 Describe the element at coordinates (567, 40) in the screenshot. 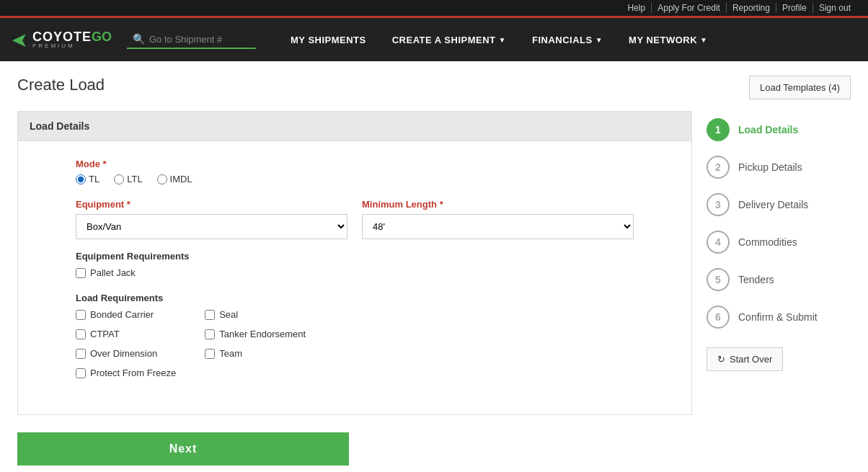

I see `nav-items: MY SHIPMENTS CREATE A SHIPMENT ▼ FINANCI…` at that location.